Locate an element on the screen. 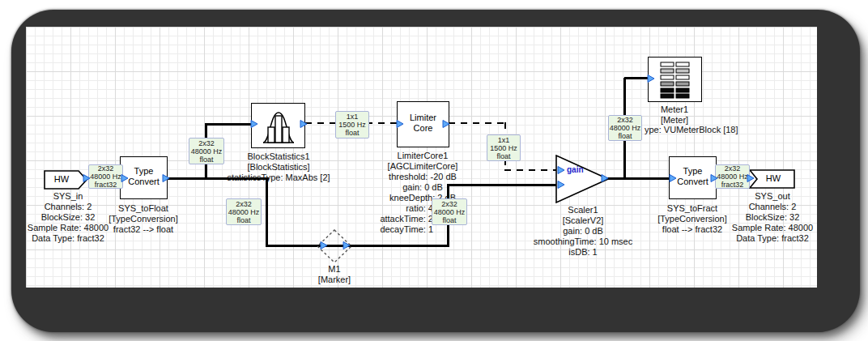 The height and width of the screenshot is (341, 868). sys-in-output-pin is located at coordinates (87, 178).